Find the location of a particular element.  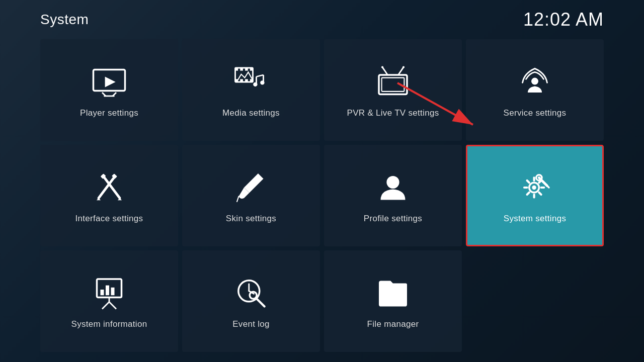

grid-item-skin-settings: Skin settings is located at coordinates (251, 196).